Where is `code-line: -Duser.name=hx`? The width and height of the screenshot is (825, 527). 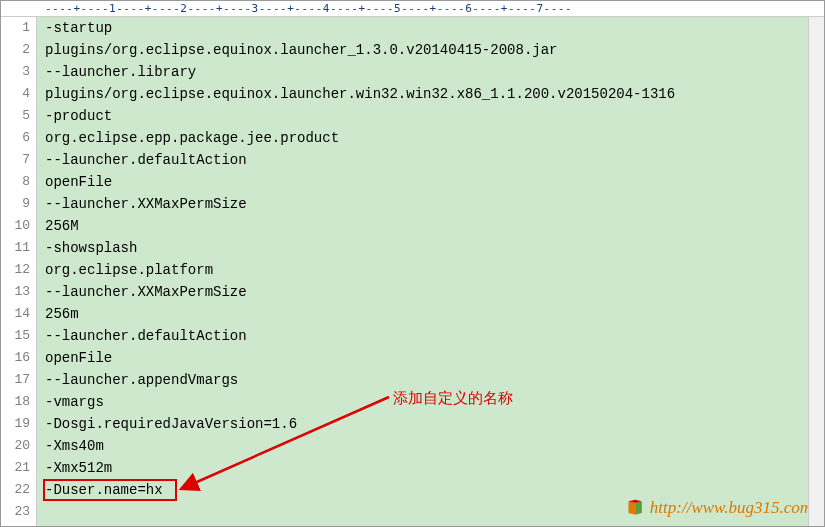 code-line: -Duser.name=hx is located at coordinates (434, 490).